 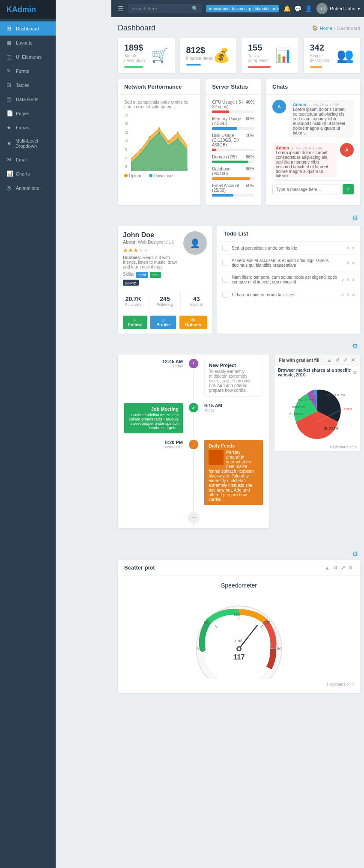 What do you see at coordinates (298, 9) in the screenshot?
I see `chat-topbar-icon: 💬` at bounding box center [298, 9].